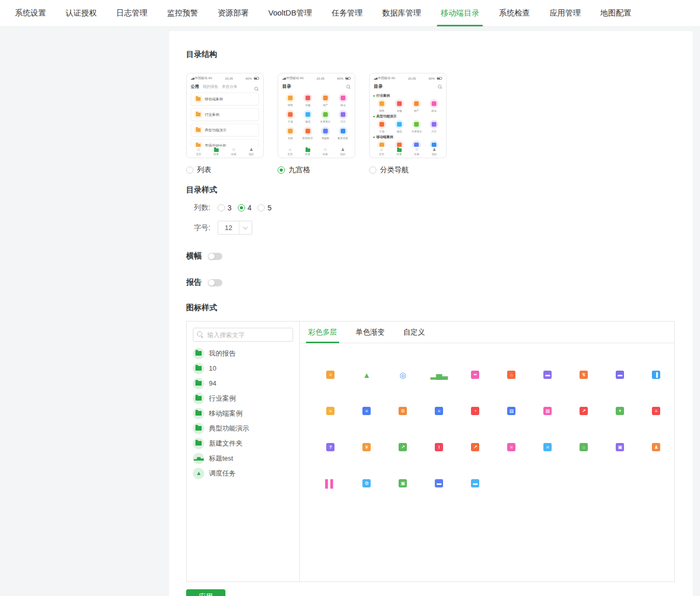 The width and height of the screenshot is (700, 596). I want to click on selectable-icon: ▐, so click(656, 375).